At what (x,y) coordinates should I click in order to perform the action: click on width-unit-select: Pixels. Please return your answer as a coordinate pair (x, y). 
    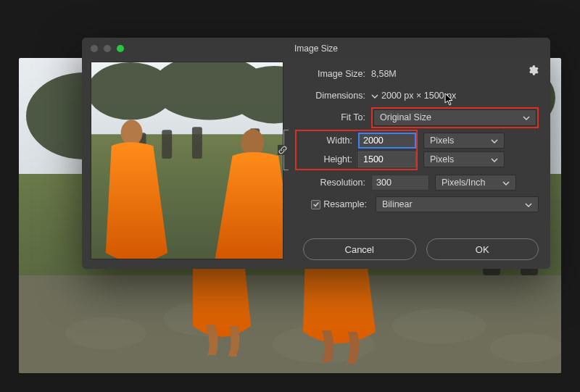
    Looking at the image, I should click on (464, 141).